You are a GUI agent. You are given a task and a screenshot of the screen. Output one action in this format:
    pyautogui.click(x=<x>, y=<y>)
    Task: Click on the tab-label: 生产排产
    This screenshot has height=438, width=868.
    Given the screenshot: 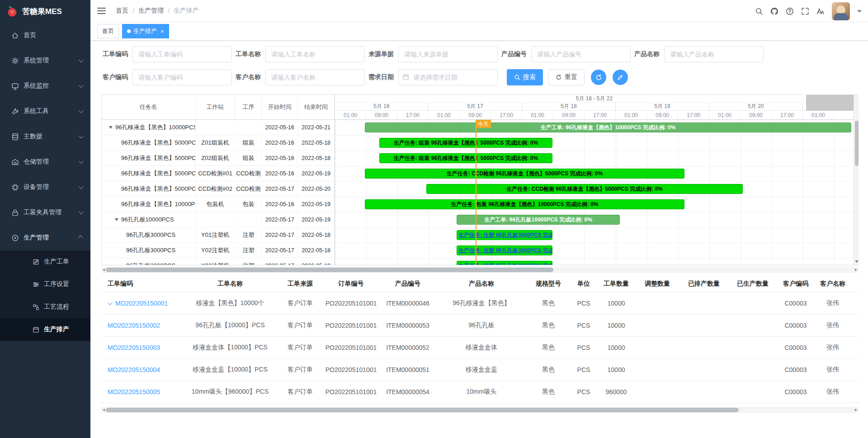 What is the action you would take?
    pyautogui.click(x=145, y=31)
    